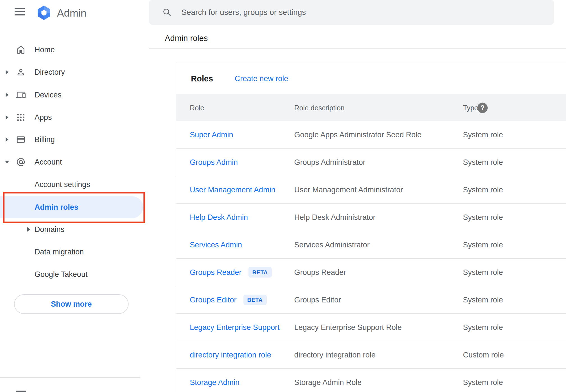 The image size is (566, 392). Describe the element at coordinates (371, 300) in the screenshot. I see `table-row: Groups EditorBETA Groups Editor System r…` at that location.